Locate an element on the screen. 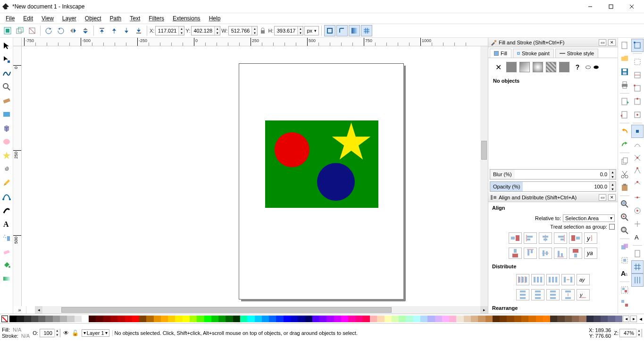 The height and width of the screenshot is (342, 644). fill-pick1-icon: ⬭ is located at coordinates (588, 67).